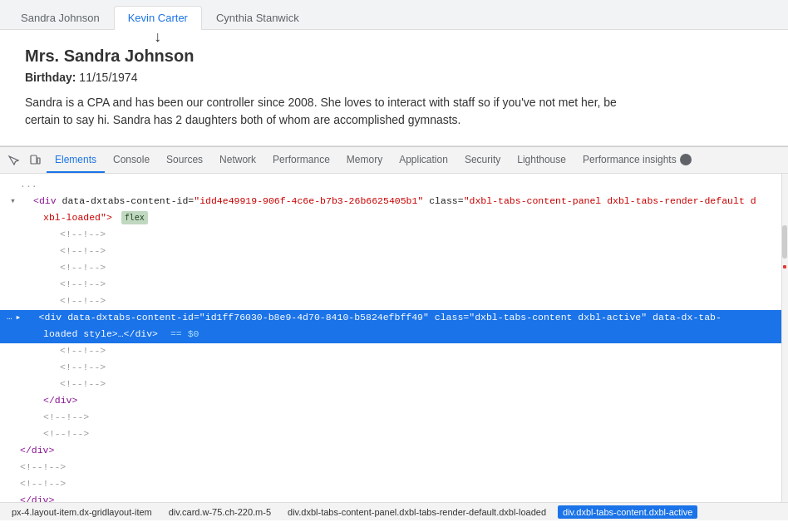 The height and width of the screenshot is (532, 788). What do you see at coordinates (394, 57) in the screenshot?
I see `person-name: Mrs. Sandra Johnson` at bounding box center [394, 57].